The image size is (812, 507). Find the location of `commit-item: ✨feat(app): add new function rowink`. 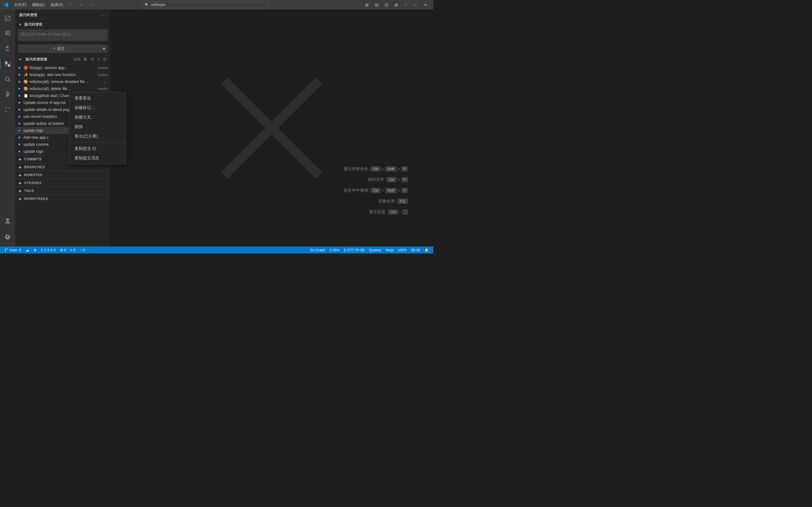

commit-item: ✨feat(app): add new function rowink is located at coordinates (62, 75).